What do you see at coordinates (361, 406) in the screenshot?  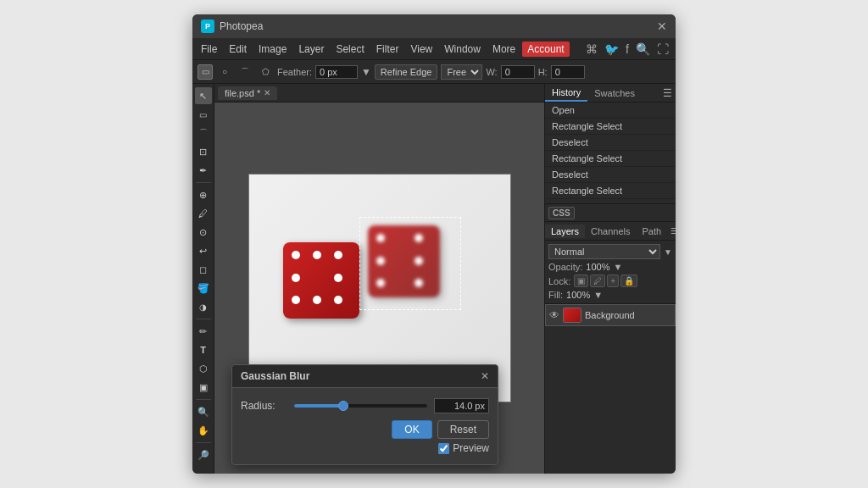 I see `slider-track` at bounding box center [361, 406].